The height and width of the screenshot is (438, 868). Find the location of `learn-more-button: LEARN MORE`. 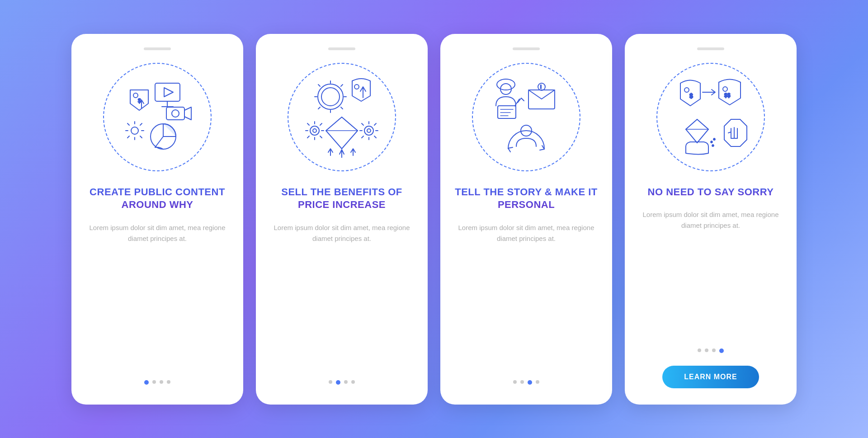

learn-more-button: LEARN MORE is located at coordinates (711, 377).